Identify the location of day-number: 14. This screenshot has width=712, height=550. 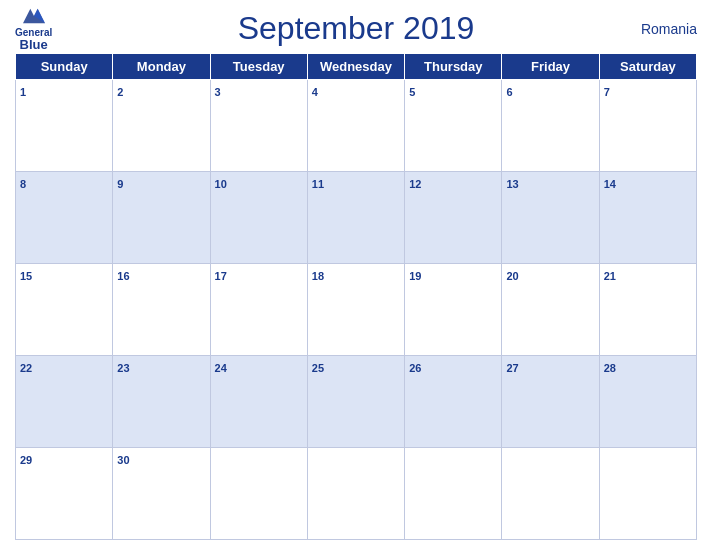
(610, 184).